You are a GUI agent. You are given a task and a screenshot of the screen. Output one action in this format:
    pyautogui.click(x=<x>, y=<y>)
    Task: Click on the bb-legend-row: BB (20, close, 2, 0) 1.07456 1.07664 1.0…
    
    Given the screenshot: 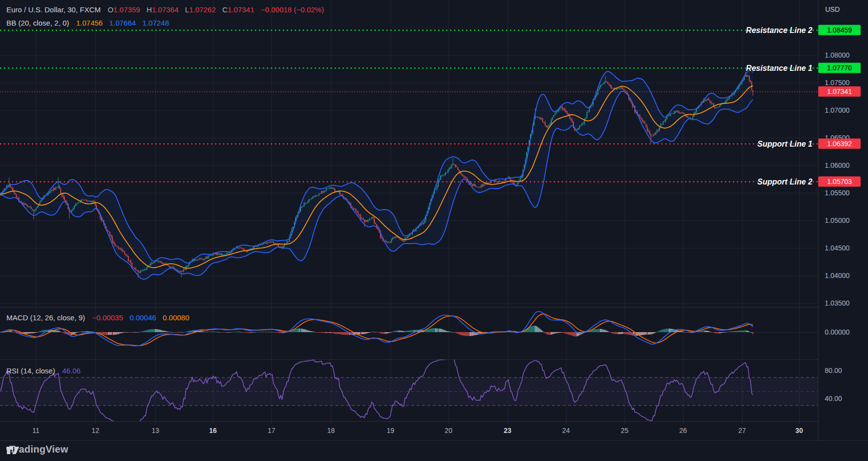 What is the action you would take?
    pyautogui.click(x=165, y=25)
    